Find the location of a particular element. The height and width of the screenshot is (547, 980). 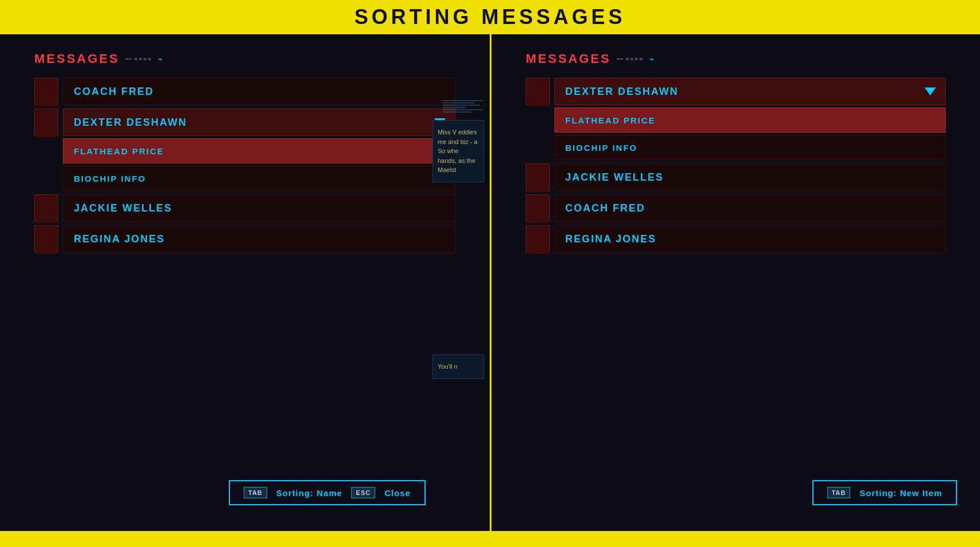

top-bar: SORTING MESSAGES is located at coordinates (490, 17).